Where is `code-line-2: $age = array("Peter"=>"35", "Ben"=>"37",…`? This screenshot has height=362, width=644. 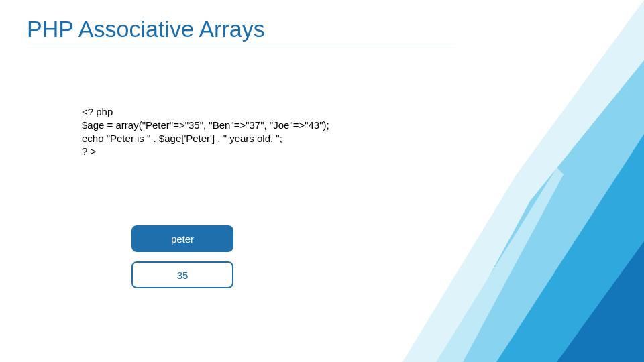
code-line-2: $age = array("Peter"=>"35", "Ben"=>"37",… is located at coordinates (205, 126).